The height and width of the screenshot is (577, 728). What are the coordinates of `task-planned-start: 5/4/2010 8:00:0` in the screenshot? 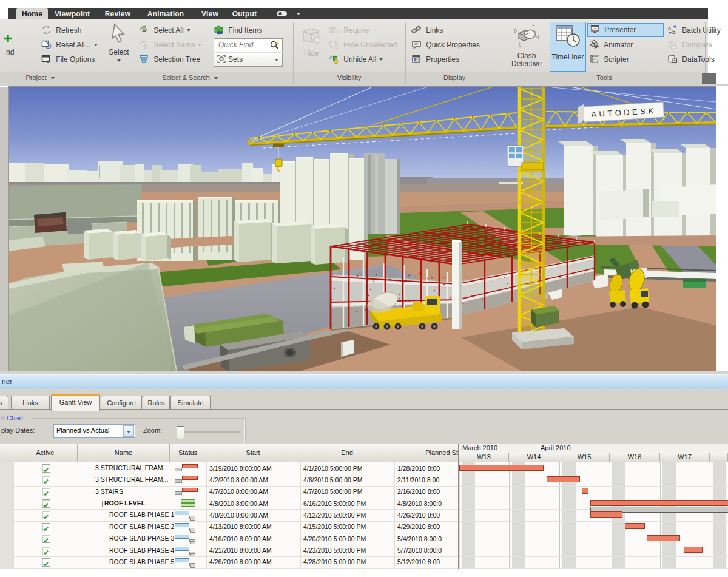 It's located at (420, 539).